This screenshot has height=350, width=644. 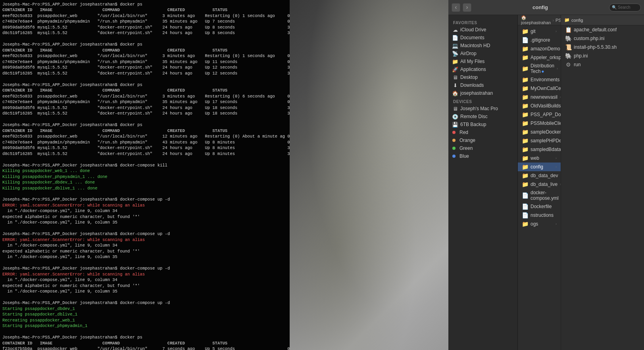 I want to click on sidebar-item-label: Blue, so click(x=464, y=156).